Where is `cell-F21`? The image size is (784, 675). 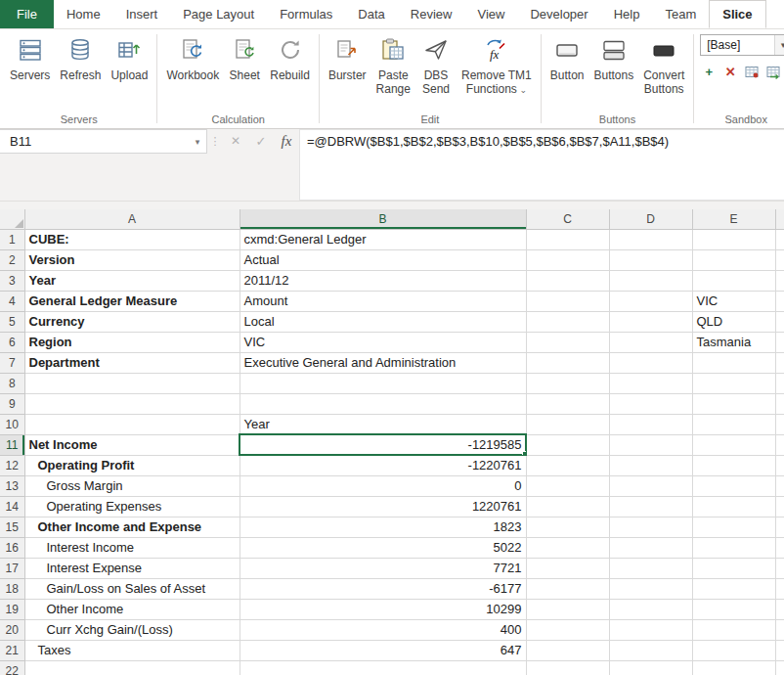
cell-F21 is located at coordinates (780, 650).